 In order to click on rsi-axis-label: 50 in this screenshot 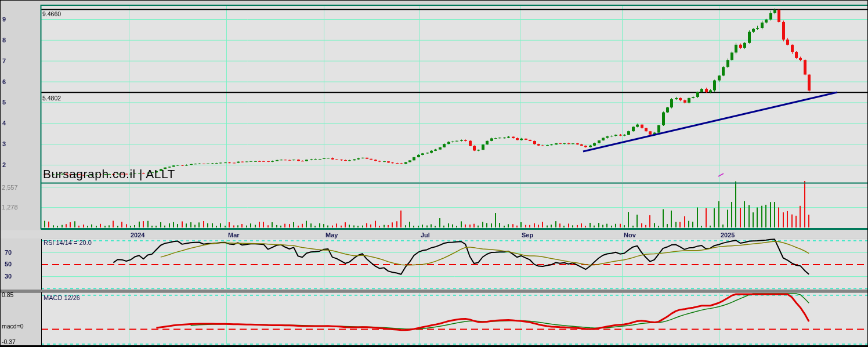, I will do `click(8, 264)`.